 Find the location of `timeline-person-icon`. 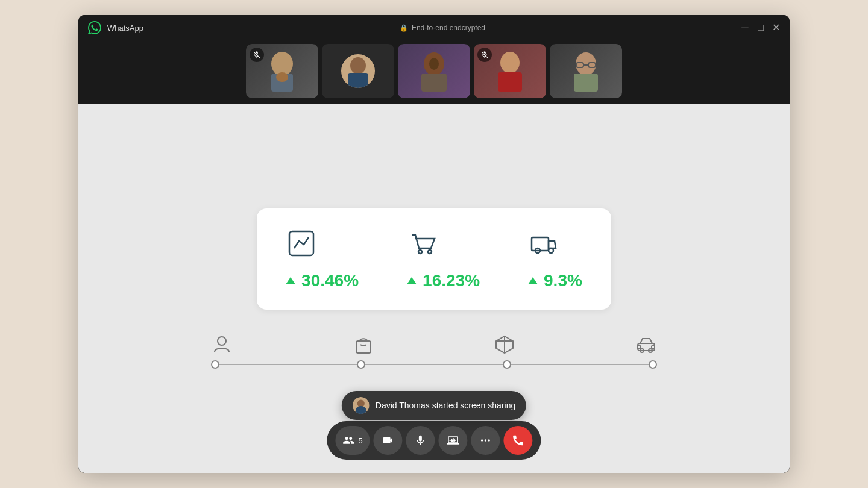

timeline-person-icon is located at coordinates (222, 345).